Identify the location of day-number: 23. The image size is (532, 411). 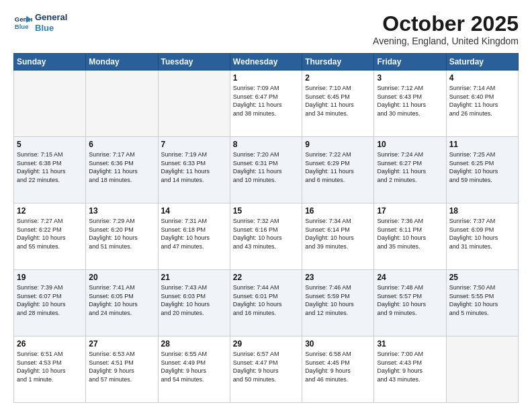
(338, 277).